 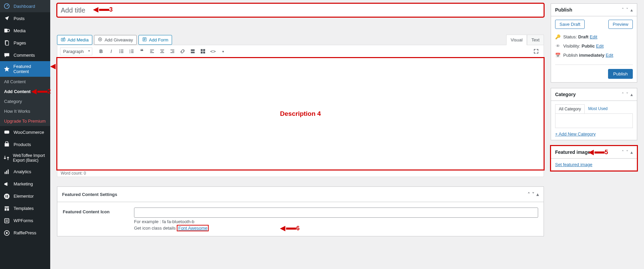 I want to click on save-draft-button: Save Draft, so click(x=570, y=24).